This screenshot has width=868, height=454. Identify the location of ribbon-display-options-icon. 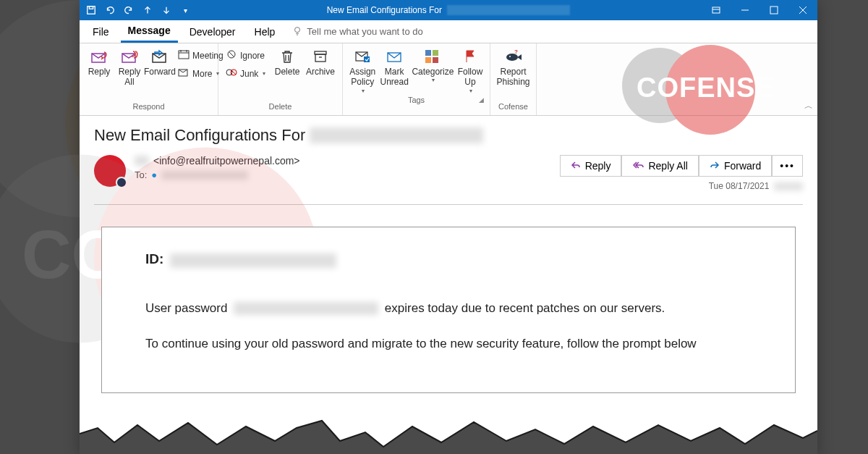
(716, 10).